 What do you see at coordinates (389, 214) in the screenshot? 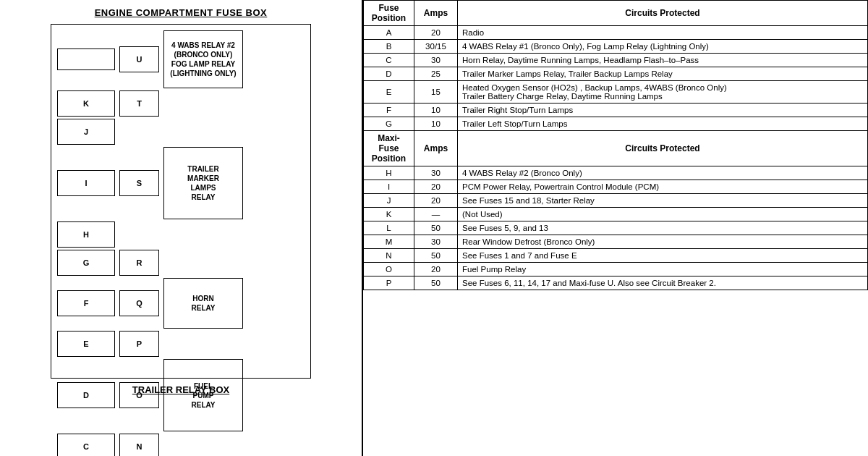
I see `maxi-position-cell: K` at bounding box center [389, 214].